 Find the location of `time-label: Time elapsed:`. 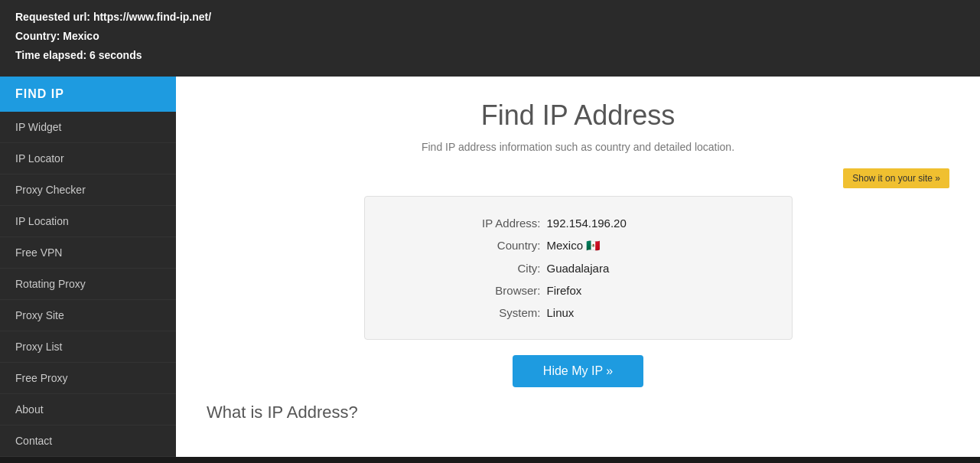

time-label: Time elapsed: is located at coordinates (50, 55).